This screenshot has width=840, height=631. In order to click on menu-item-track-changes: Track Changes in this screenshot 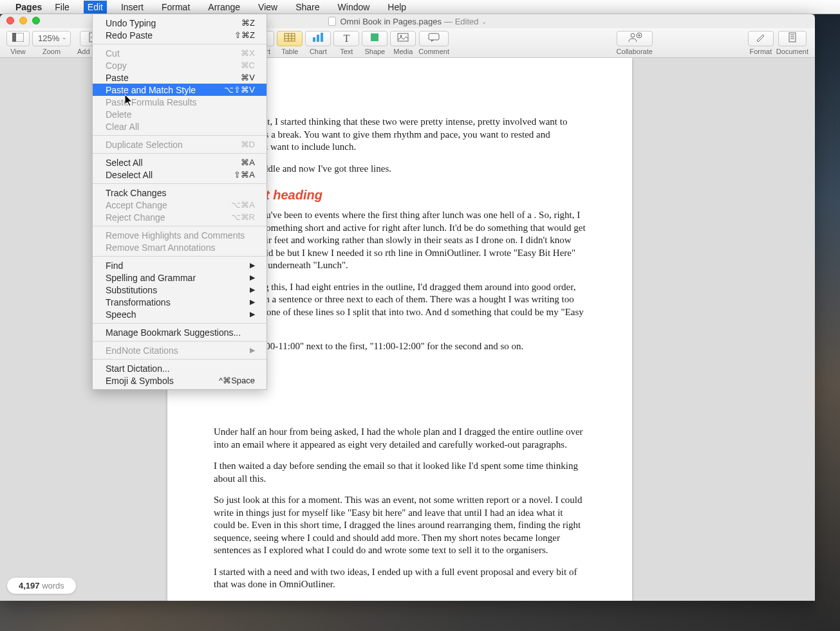, I will do `click(180, 193)`.